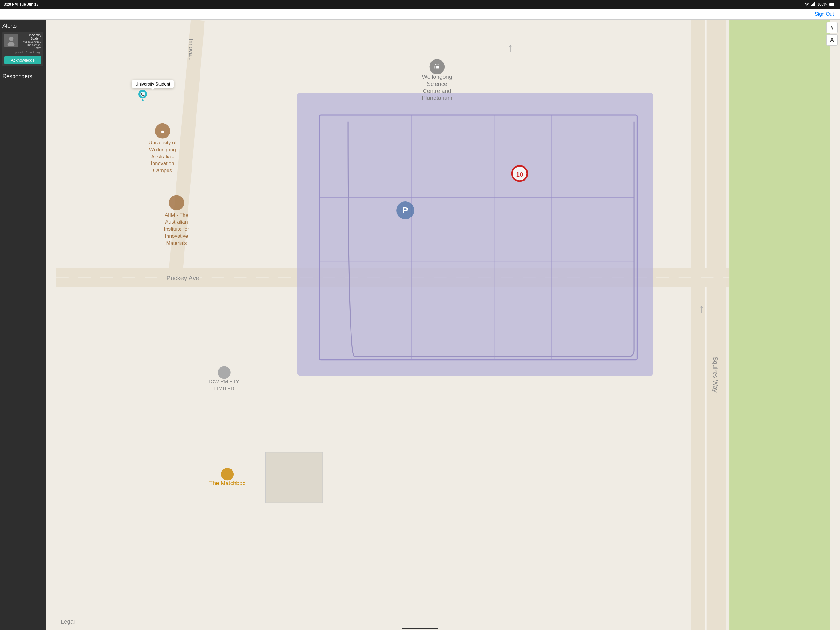  Describe the element at coordinates (210, 5) in the screenshot. I see `status-bar: 3:28 PM Tue Jun 18 100%` at that location.